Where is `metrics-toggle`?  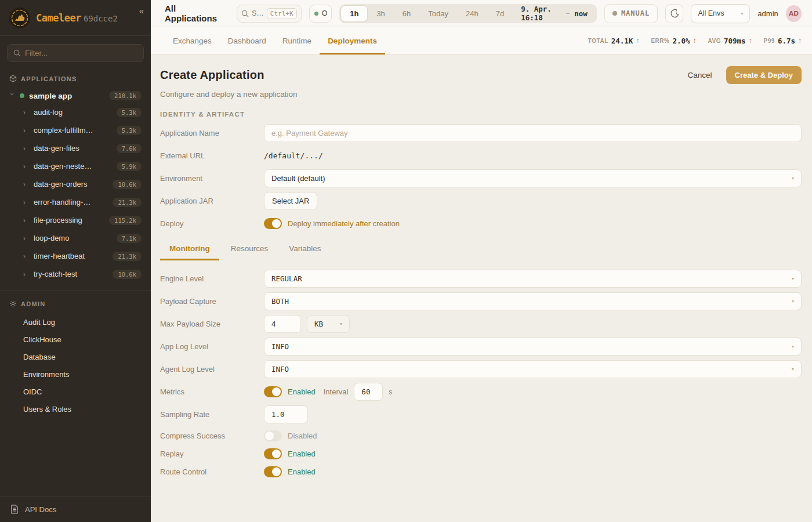
metrics-toggle is located at coordinates (273, 392).